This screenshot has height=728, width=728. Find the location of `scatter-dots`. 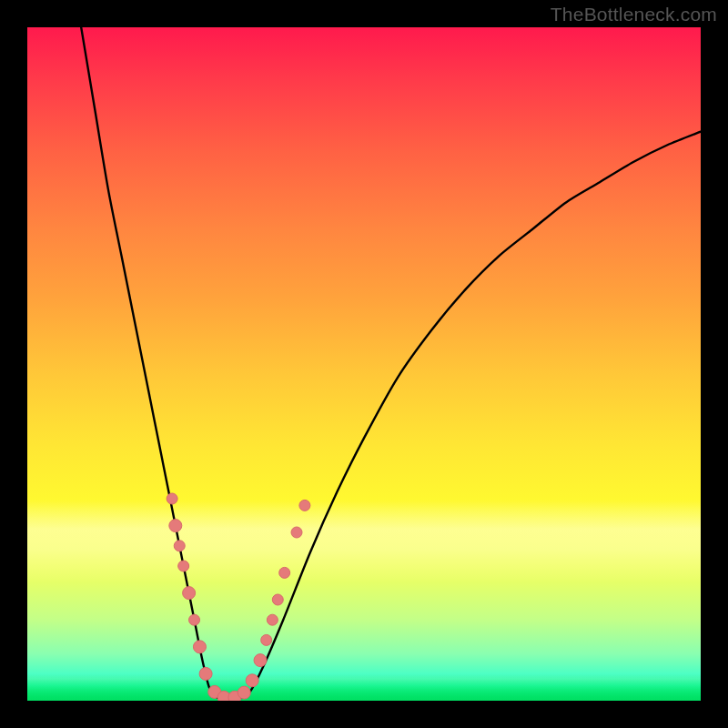

scatter-dots is located at coordinates (238, 597).